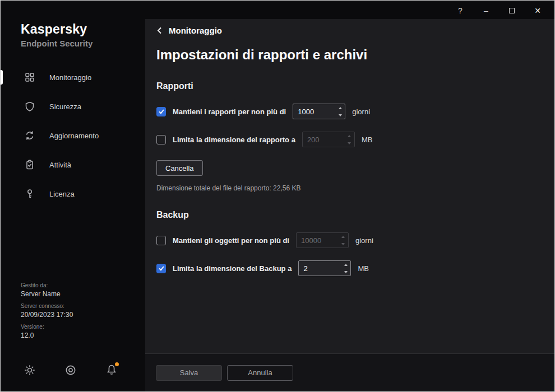  What do you see at coordinates (71, 370) in the screenshot?
I see `support-icon` at bounding box center [71, 370].